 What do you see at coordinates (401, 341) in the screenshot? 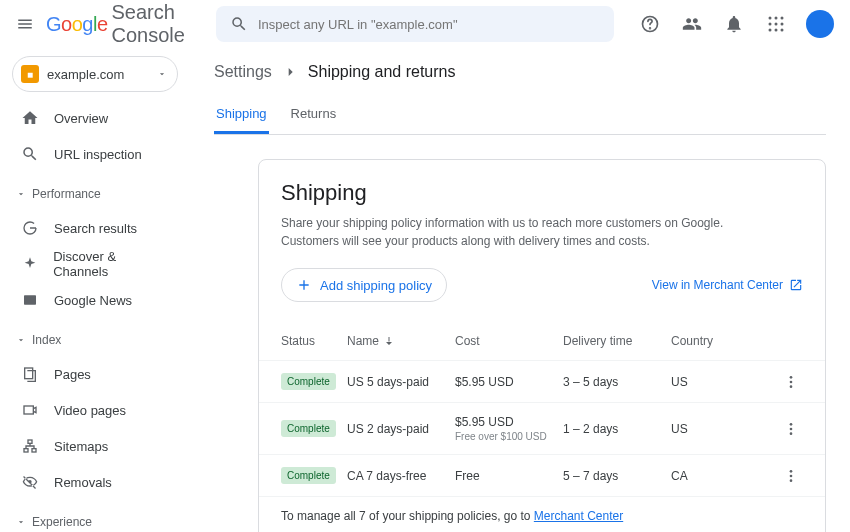
I see `col-header-name: Name` at bounding box center [401, 341].